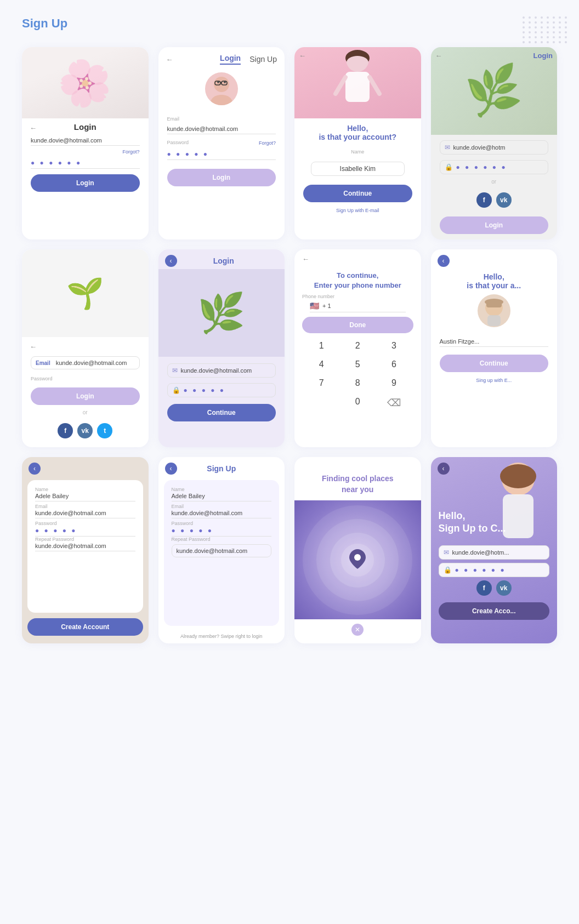 This screenshot has height=924, width=579. What do you see at coordinates (504, 588) in the screenshot?
I see `vk-icon-signup: vk` at bounding box center [504, 588].